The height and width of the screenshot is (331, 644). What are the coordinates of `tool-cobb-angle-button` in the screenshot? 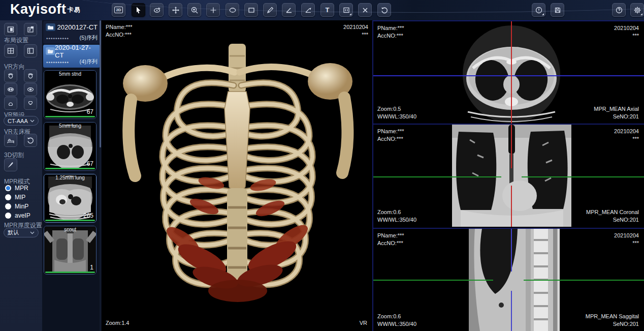 It's located at (308, 10).